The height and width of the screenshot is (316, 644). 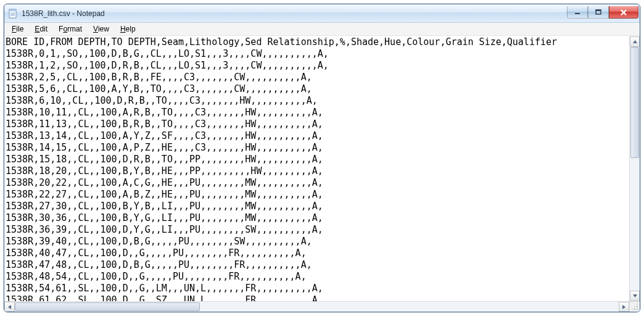 I want to click on notepad-icon, so click(x=13, y=14).